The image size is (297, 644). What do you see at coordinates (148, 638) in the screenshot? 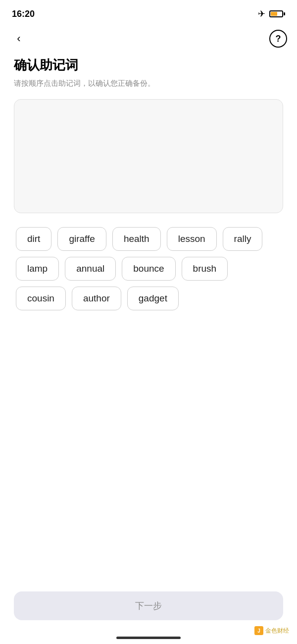
I see `home-indicator` at bounding box center [148, 638].